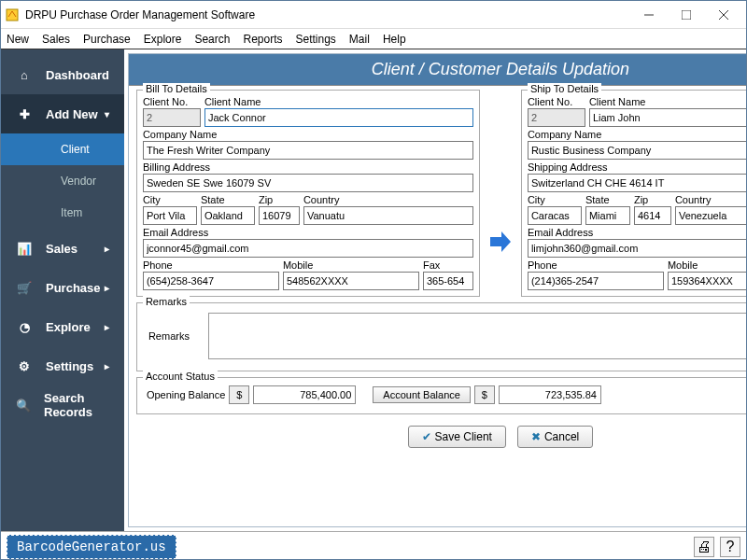 Image resolution: width=747 pixels, height=560 pixels. I want to click on save-client-button: ✔Save Client, so click(458, 437).